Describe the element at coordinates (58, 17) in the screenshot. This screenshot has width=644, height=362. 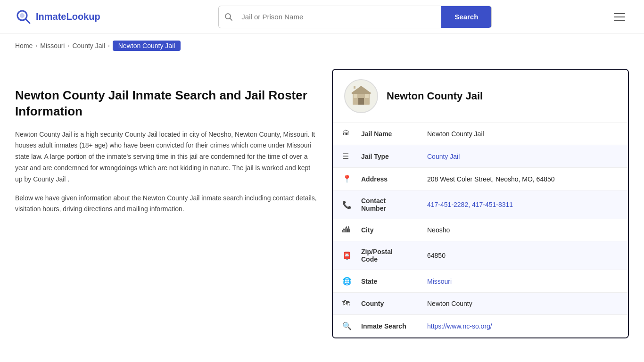
I see `logo-link: InmateLookup` at that location.